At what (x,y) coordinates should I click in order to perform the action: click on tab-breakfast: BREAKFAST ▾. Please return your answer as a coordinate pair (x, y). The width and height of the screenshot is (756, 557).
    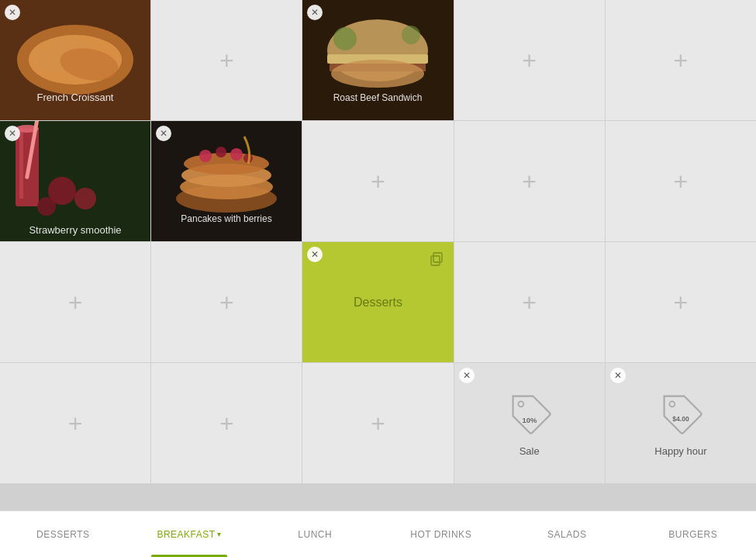
    Looking at the image, I should click on (189, 534).